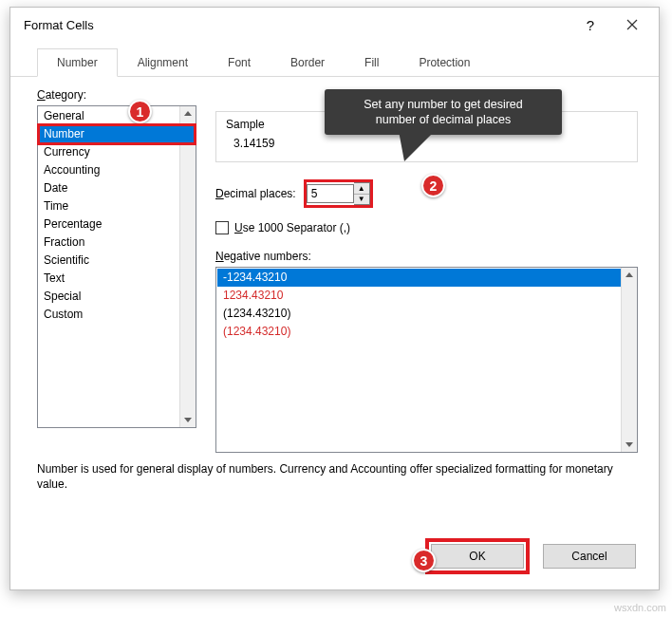 The image size is (672, 617). Describe the element at coordinates (477, 556) in the screenshot. I see `ok-button: OK` at that location.